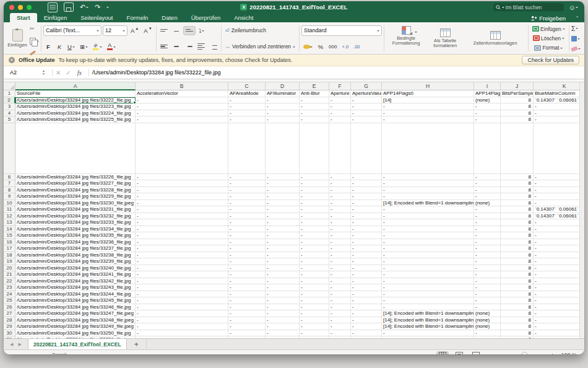  Describe the element at coordinates (366, 269) in the screenshot. I see `cell-G20: -` at that location.